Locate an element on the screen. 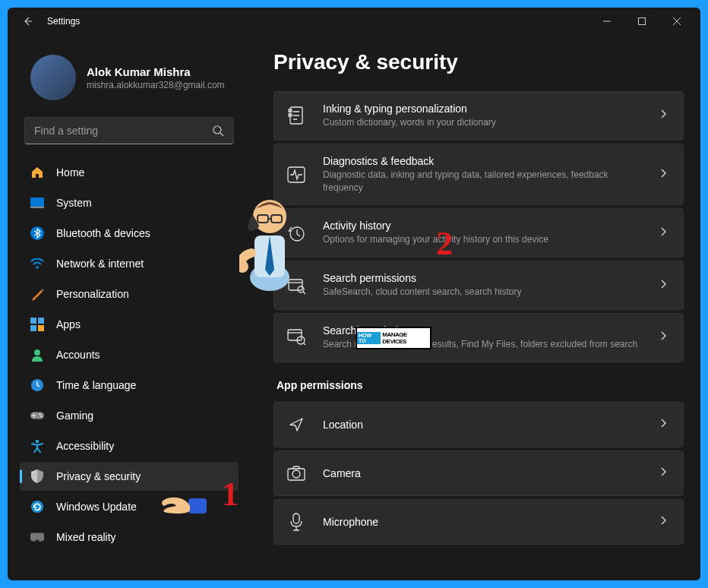 Image resolution: width=708 pixels, height=588 pixels. sidebar-item-apps: Apps is located at coordinates (129, 324).